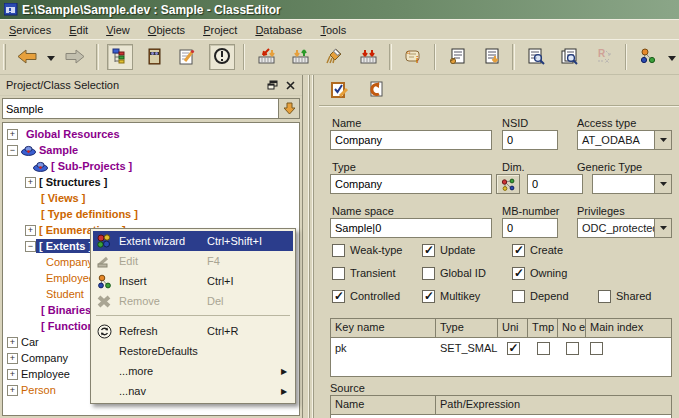  Describe the element at coordinates (193, 281) in the screenshot. I see `menu-item-insert: Insert Ctrl+I` at that location.